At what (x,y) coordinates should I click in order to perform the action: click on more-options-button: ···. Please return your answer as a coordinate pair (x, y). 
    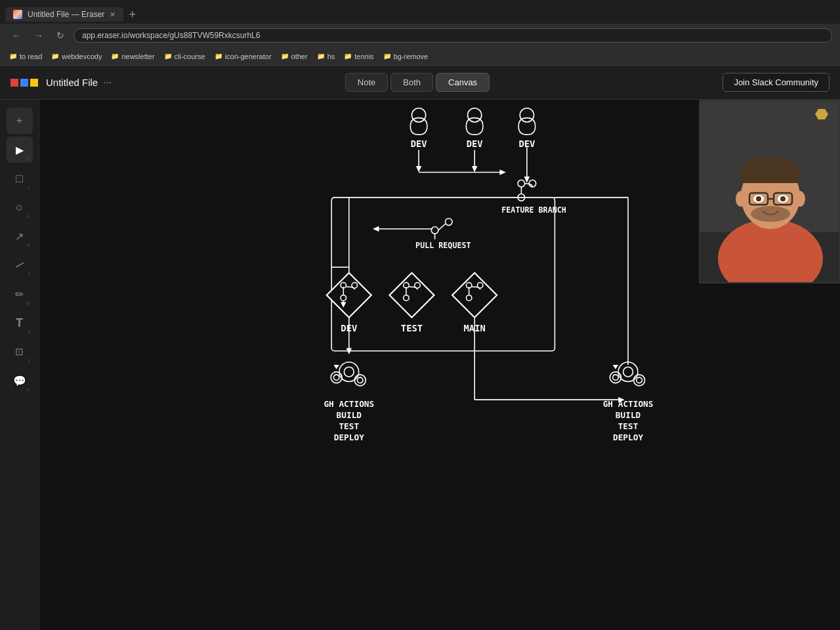
    Looking at the image, I should click on (108, 83).